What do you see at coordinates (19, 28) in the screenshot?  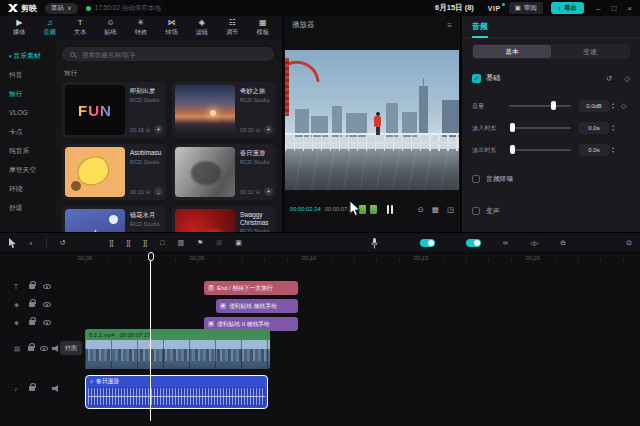 I see `tab-media: ▶ 媒体` at bounding box center [19, 28].